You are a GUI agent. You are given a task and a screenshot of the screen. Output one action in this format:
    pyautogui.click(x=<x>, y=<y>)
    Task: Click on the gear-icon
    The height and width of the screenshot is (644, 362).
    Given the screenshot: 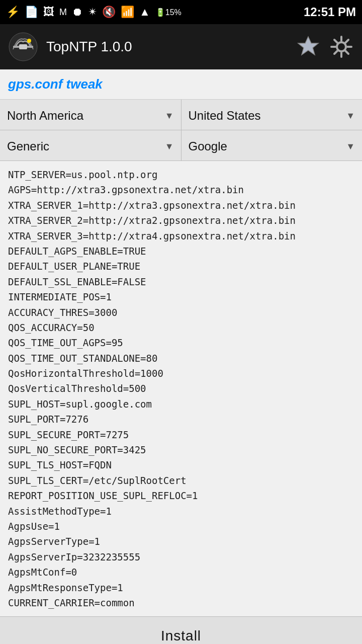 What is the action you would take?
    pyautogui.click(x=341, y=47)
    